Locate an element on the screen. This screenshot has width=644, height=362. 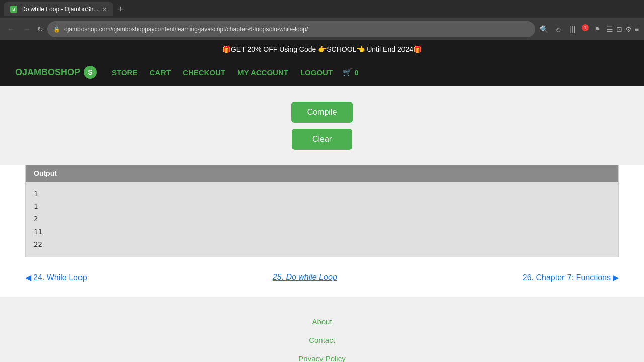
address-bar: 🔒 ojamboshop.com/ojamboshoppaycontent/le… is located at coordinates (291, 29).